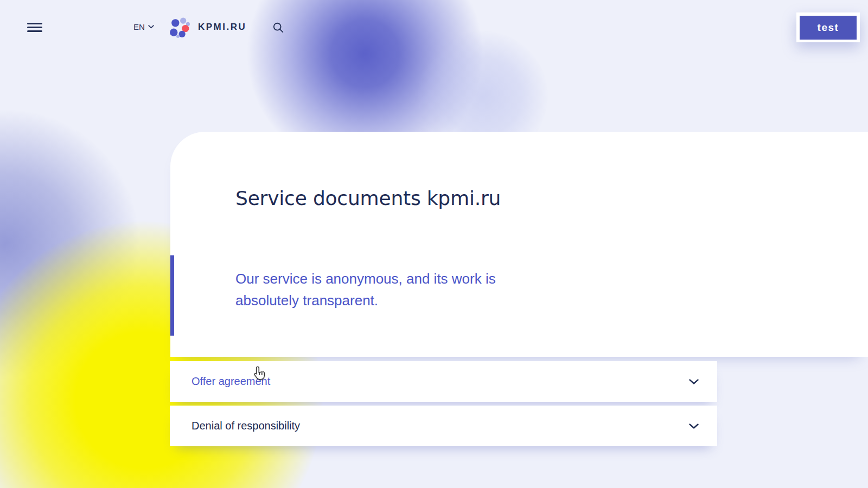 The image size is (868, 488). What do you see at coordinates (444, 382) in the screenshot?
I see `accordion-offer-agreement: Offer agreement` at bounding box center [444, 382].